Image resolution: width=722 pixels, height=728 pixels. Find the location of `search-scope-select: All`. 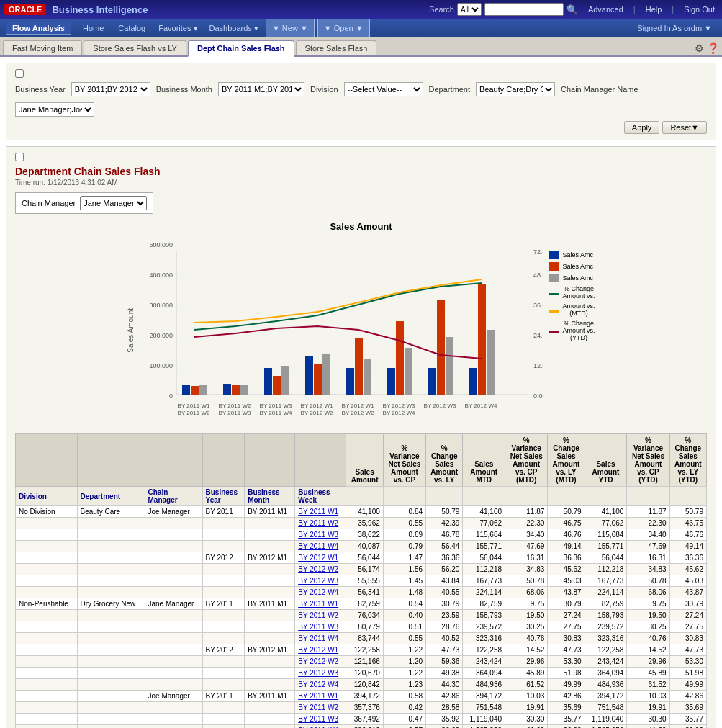

search-scope-select: All is located at coordinates (469, 9).